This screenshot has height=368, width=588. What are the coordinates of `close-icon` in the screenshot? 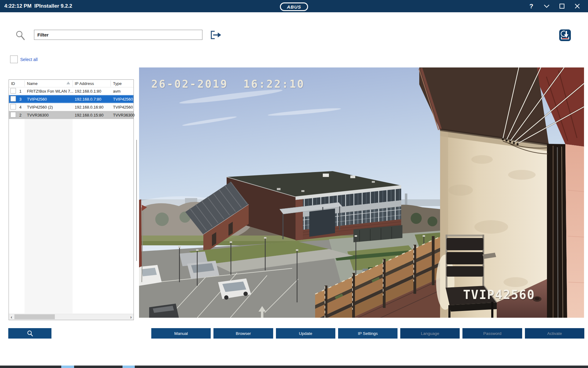 It's located at (577, 6).